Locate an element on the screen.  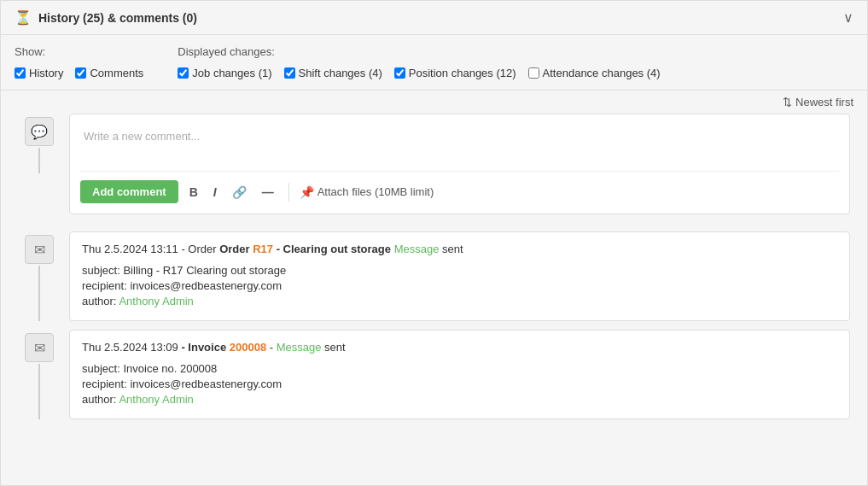
entry2-timeline-line is located at coordinates (39, 391).